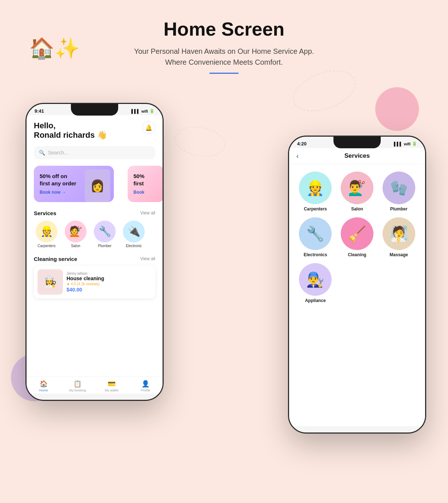  I want to click on card-name: House cleaning, so click(109, 278).